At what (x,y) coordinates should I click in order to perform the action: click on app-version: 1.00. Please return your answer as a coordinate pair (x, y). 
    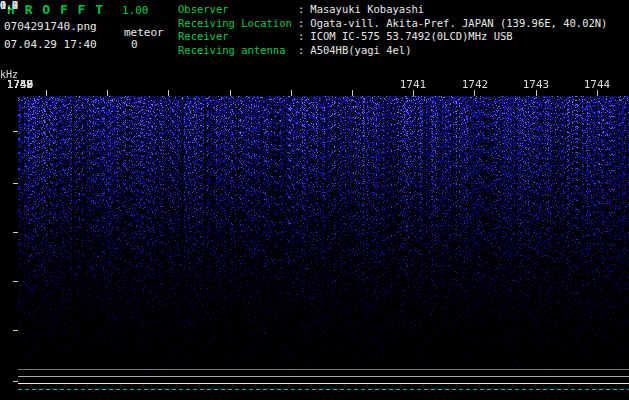
    Looking at the image, I should click on (136, 10).